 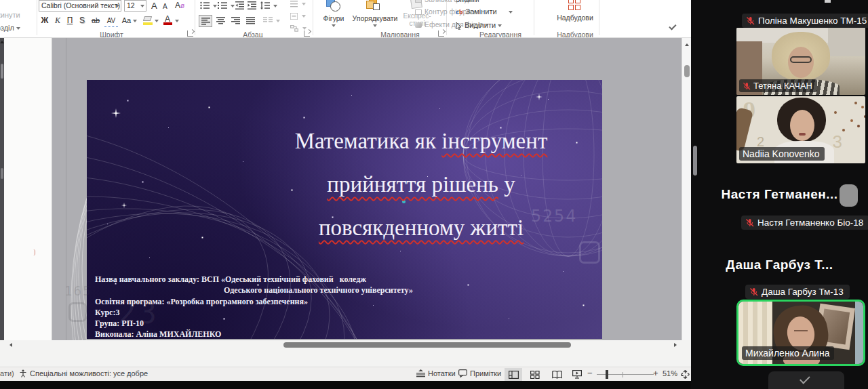 What do you see at coordinates (436, 373) in the screenshot?
I see `notes-button: Нотатки` at bounding box center [436, 373].